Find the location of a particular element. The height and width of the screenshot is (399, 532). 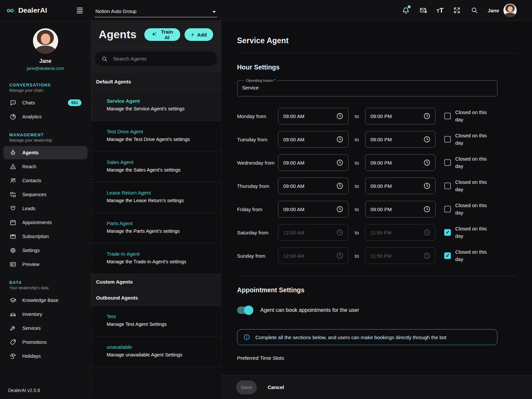

search-button is located at coordinates (474, 10).